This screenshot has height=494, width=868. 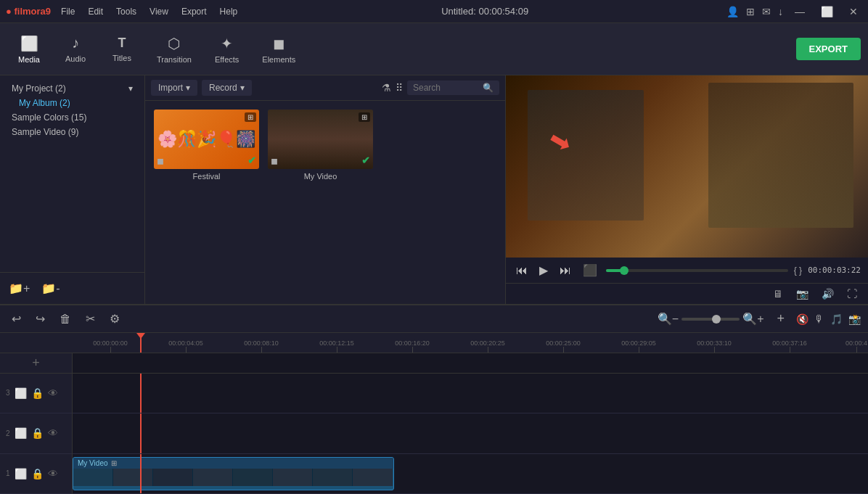 I want to click on tree-item-myalbum: My Album (2), so click(x=73, y=103).